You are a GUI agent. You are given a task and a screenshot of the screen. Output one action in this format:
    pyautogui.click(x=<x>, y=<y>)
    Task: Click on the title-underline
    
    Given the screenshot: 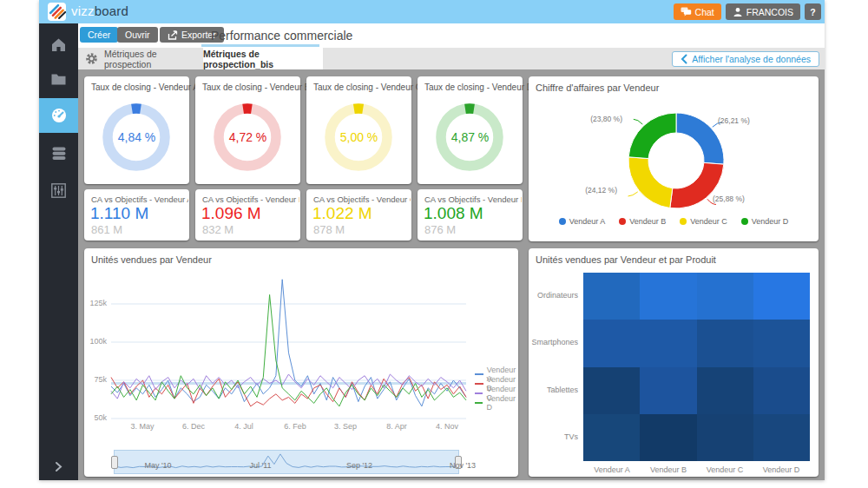 What is the action you would take?
    pyautogui.click(x=260, y=45)
    